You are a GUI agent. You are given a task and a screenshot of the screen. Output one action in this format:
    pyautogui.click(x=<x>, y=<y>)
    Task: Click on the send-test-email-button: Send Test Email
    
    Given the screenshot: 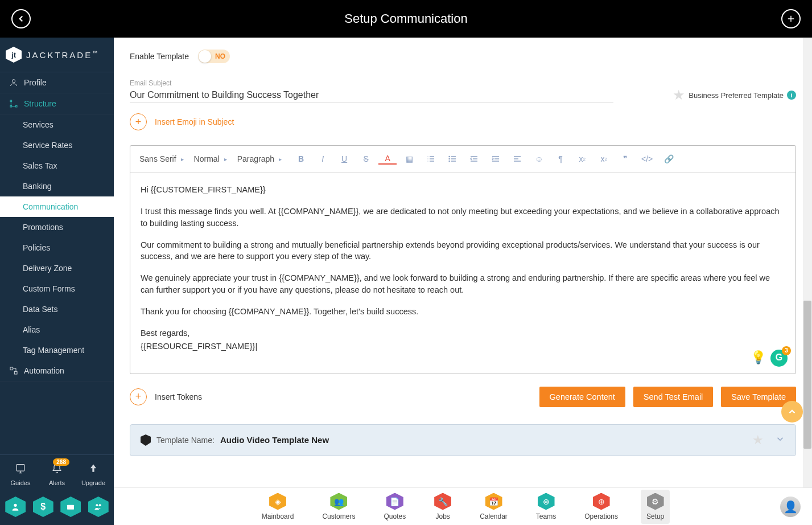 What is the action you would take?
    pyautogui.click(x=674, y=397)
    